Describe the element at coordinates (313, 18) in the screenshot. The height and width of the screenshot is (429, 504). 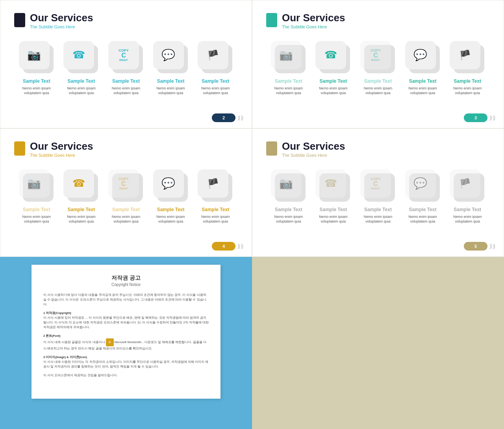
I see `slide-title-2: Our Services` at that location.